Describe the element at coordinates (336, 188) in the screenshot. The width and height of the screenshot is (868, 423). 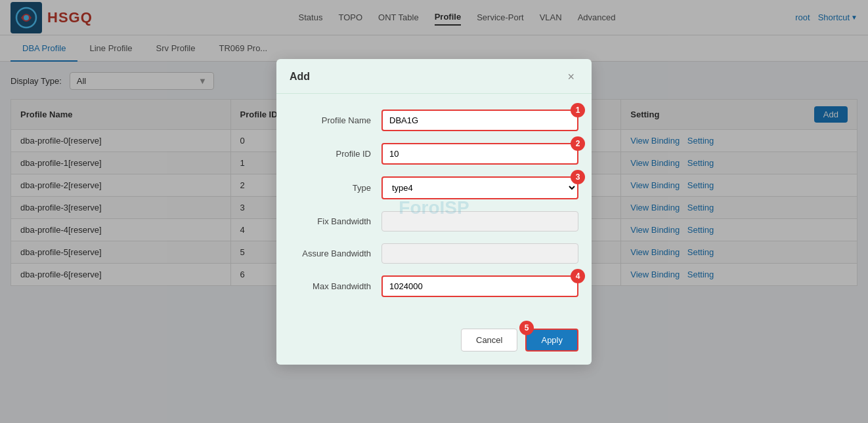
I see `type-label: Type` at that location.